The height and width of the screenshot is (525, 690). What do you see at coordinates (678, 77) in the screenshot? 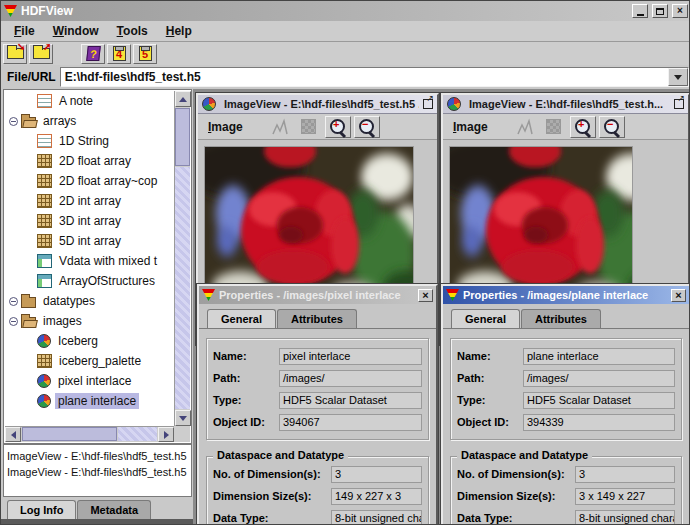
I see `combobox-dropdown-button` at bounding box center [678, 77].